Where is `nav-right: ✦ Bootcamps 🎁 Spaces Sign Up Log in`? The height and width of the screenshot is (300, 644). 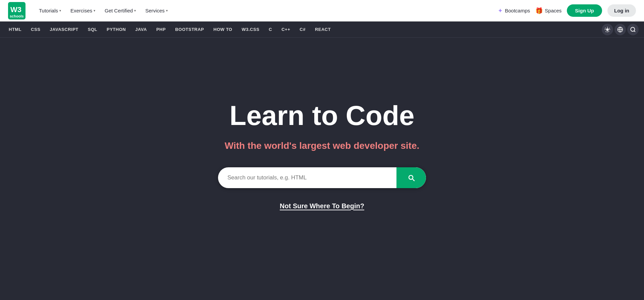 nav-right: ✦ Bootcamps 🎁 Spaces Sign Up Log in is located at coordinates (567, 11).